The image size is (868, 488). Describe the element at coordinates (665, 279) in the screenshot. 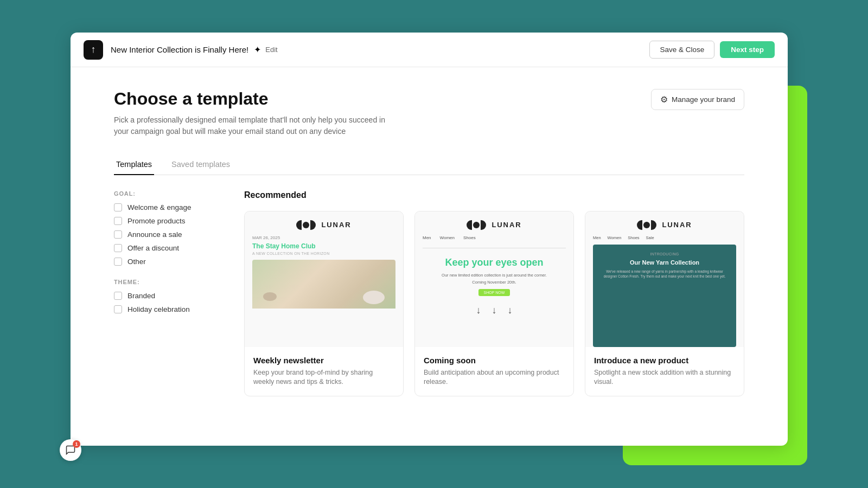

I see `template-preview-3: LUNAR Men Women Shoes Sale Introducing` at that location.